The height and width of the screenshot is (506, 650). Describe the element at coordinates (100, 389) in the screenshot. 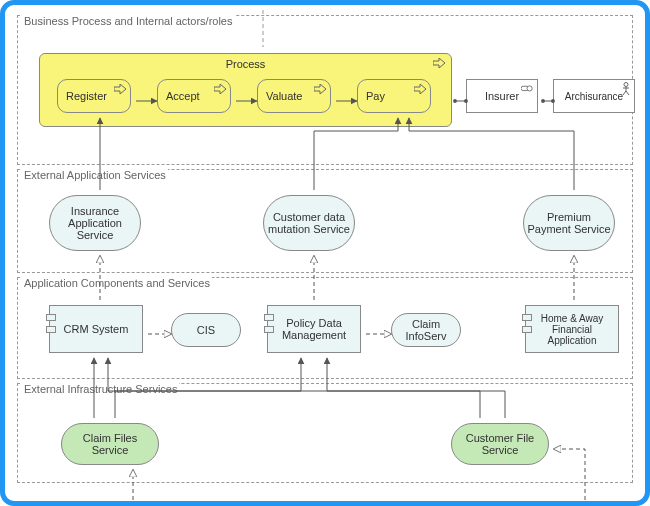

I see `layer-infra-title: External Infrastructure Services` at that location.